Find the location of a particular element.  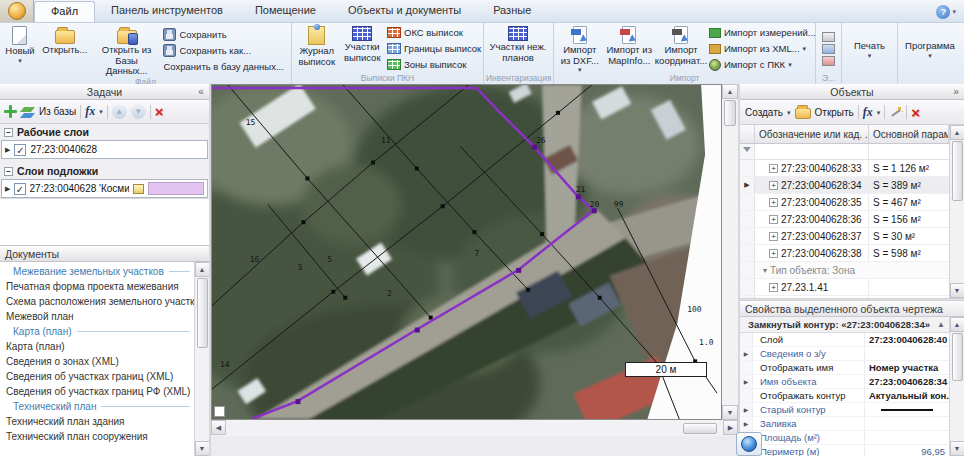

table-row: ▶ + ▾ 27:23:0040628:34 S = 389 м² is located at coordinates (844, 186).